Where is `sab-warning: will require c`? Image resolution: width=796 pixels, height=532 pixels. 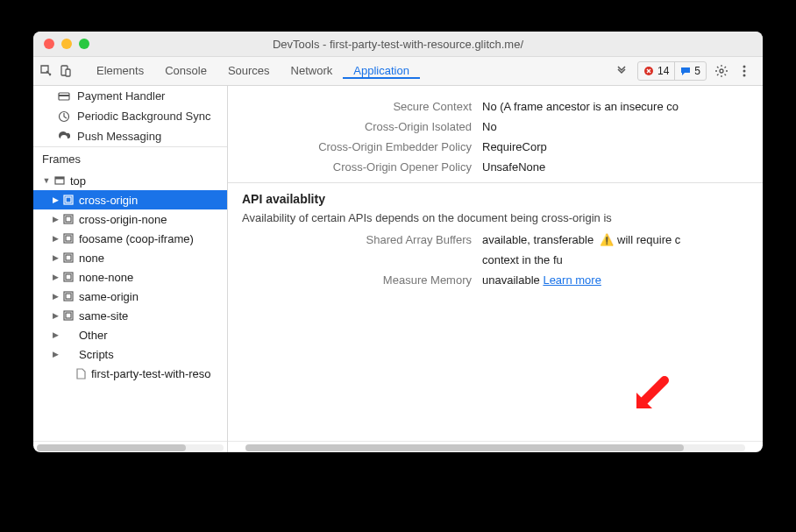
sab-warning: will require c is located at coordinates (649, 240).